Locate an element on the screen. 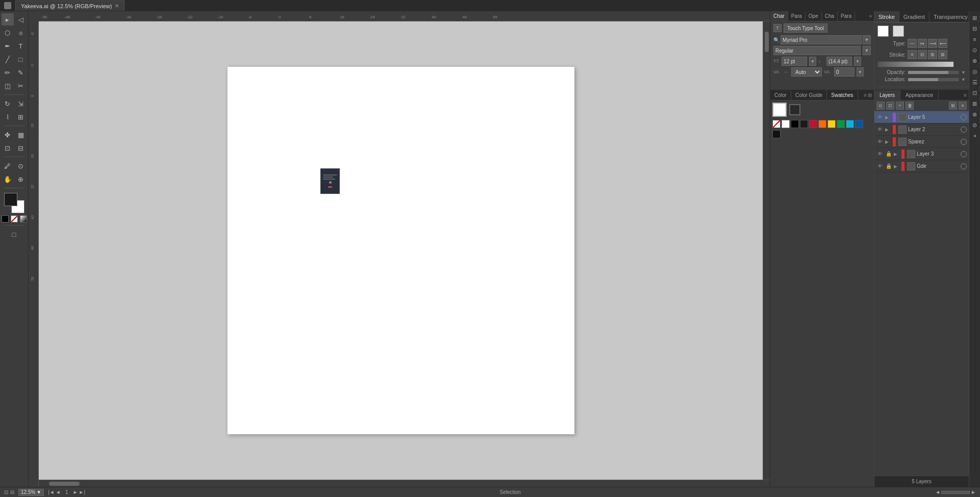 The width and height of the screenshot is (980, 497). fr-icon-7: ☰ is located at coordinates (975, 82).